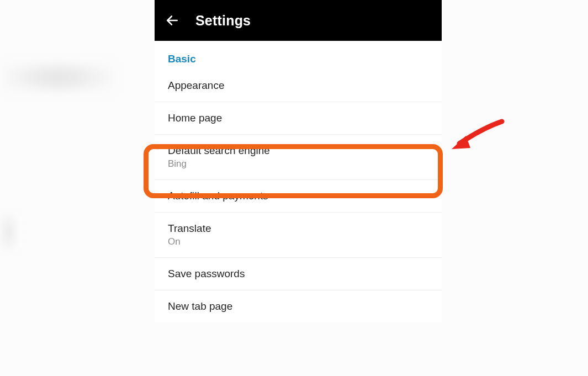 The width and height of the screenshot is (588, 376). I want to click on setting-label: Home page, so click(298, 118).